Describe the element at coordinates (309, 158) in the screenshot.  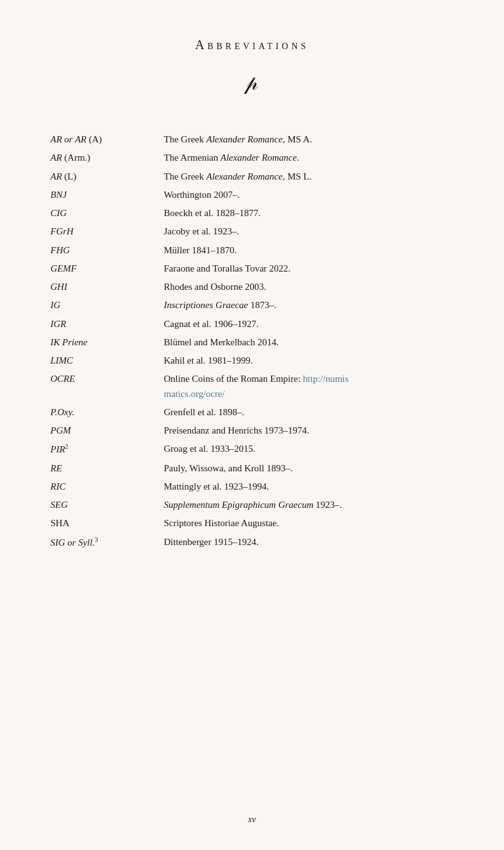
I see `abbr-definition: The Armenian Alexander Romance.` at that location.